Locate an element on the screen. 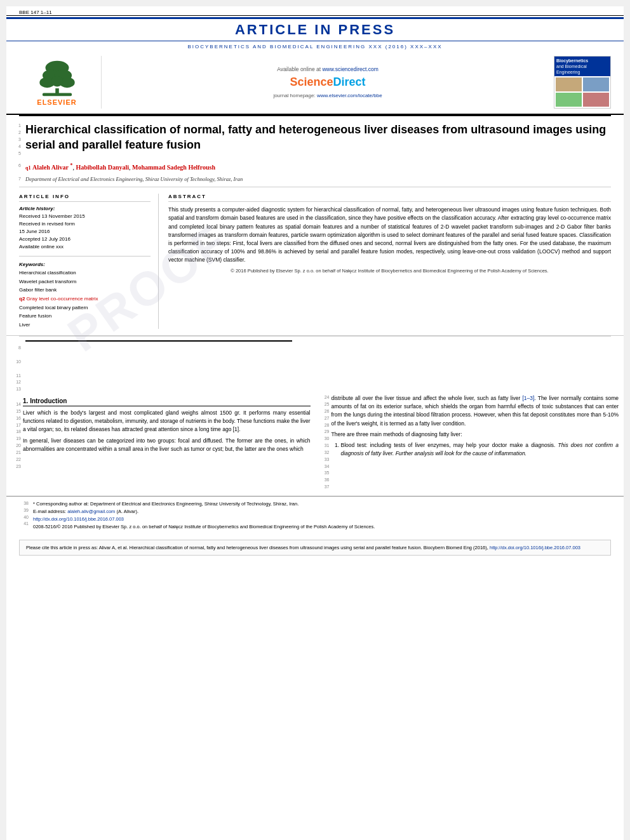  article-info-col: ARTICLE INFO Article history: Received 1… is located at coordinates (89, 262).